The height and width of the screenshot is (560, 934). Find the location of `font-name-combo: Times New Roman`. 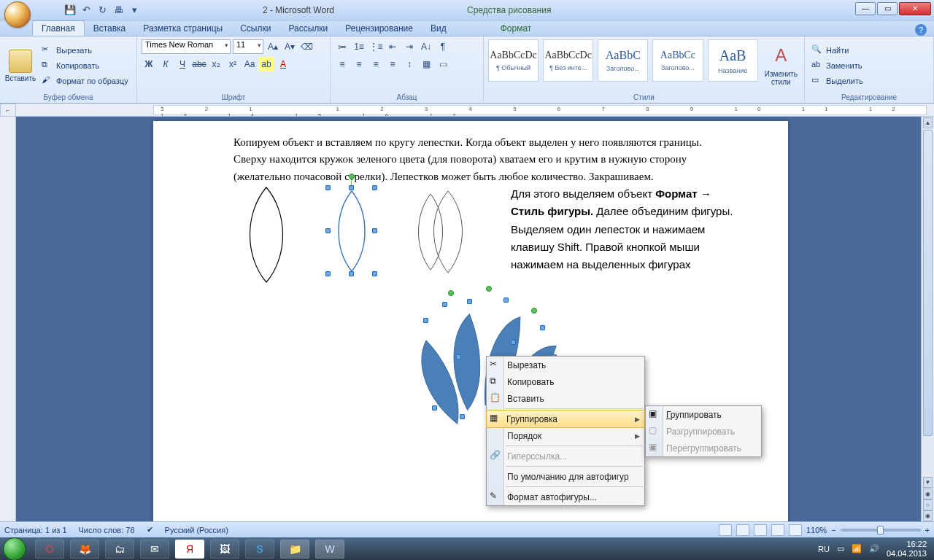

font-name-combo: Times New Roman is located at coordinates (186, 47).